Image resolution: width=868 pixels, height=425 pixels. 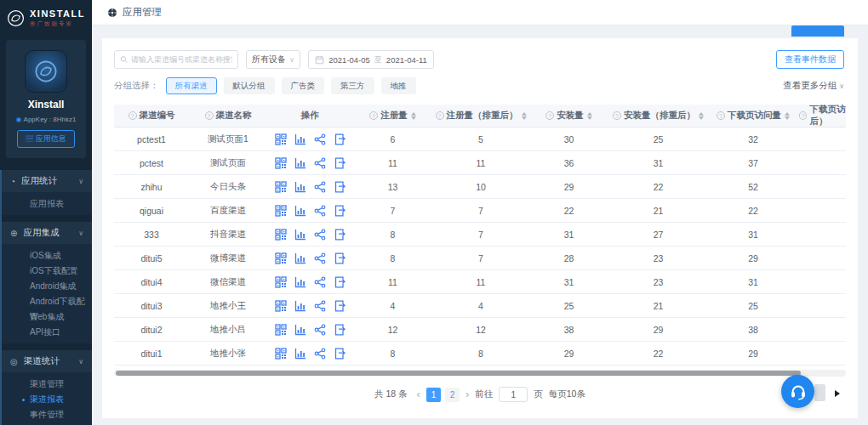 What do you see at coordinates (47, 286) in the screenshot?
I see `sidebar-item: Android集成` at bounding box center [47, 286].